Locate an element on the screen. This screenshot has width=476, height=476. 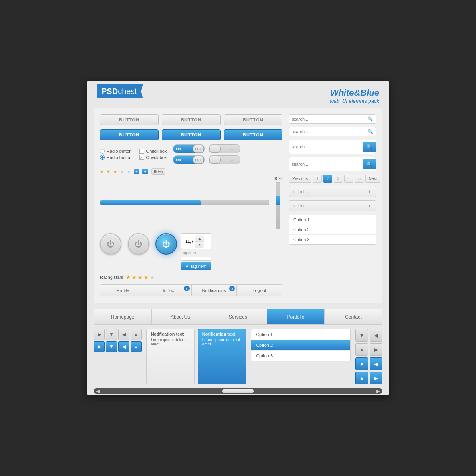
tab-inbox: InBox 3 is located at coordinates (169, 290).